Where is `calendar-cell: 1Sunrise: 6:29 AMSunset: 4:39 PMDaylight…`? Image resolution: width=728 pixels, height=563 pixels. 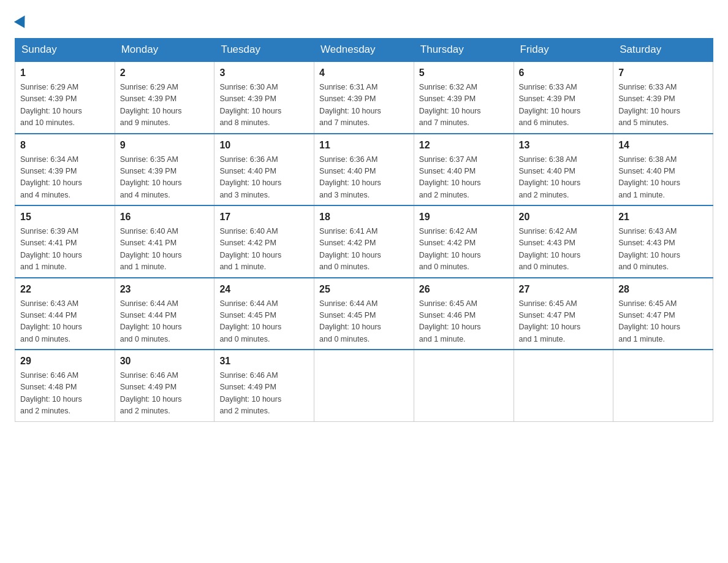
calendar-cell: 1Sunrise: 6:29 AMSunset: 4:39 PMDaylight… is located at coordinates (65, 98).